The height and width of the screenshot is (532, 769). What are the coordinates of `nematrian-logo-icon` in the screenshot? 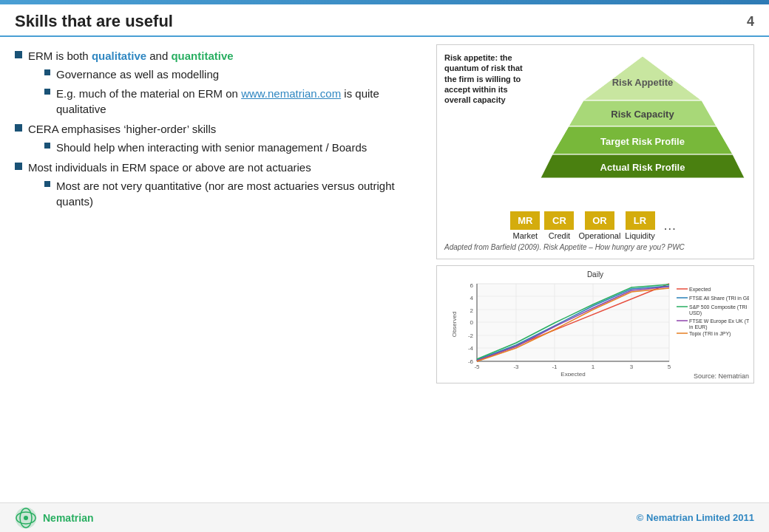 It's located at (26, 518).